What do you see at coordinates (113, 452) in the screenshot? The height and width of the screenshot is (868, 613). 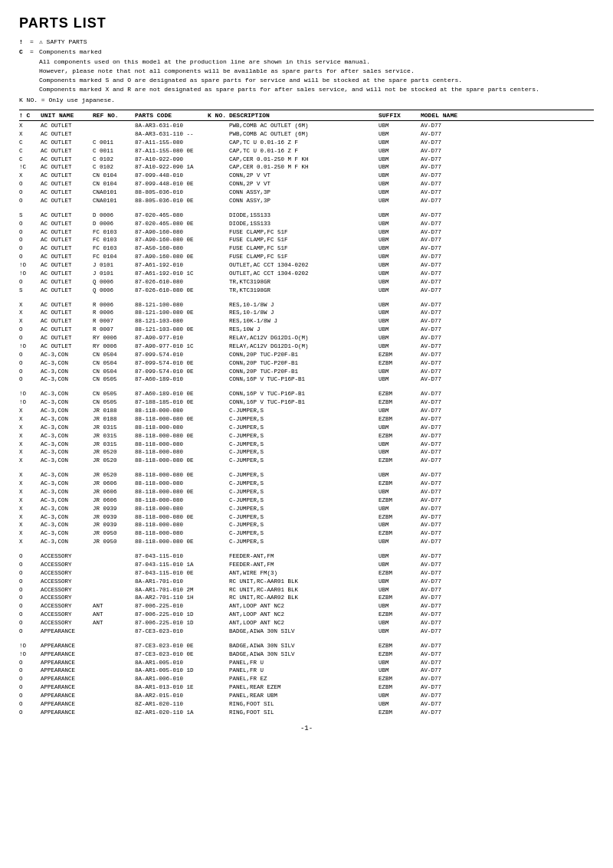 I see `row-ref: JR 0520` at bounding box center [113, 452].